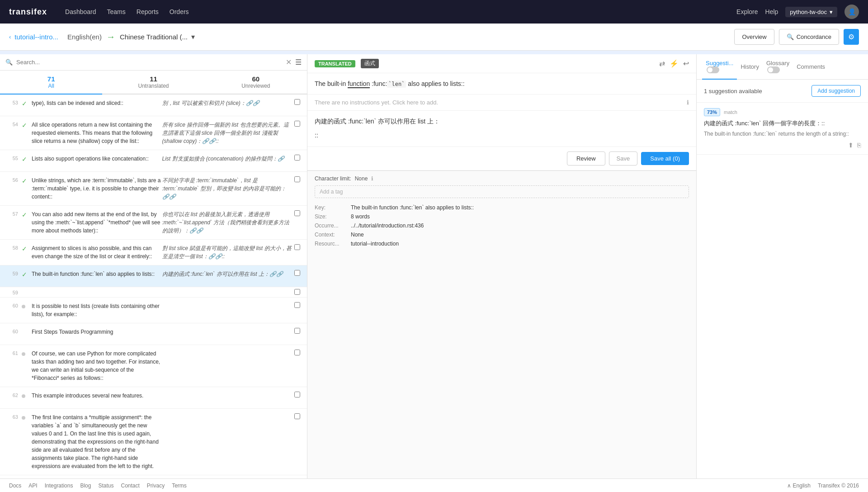  What do you see at coordinates (154, 82) in the screenshot?
I see `string-tabs: 71 All 11 Untranslated 60 Unreviewed` at bounding box center [154, 82].